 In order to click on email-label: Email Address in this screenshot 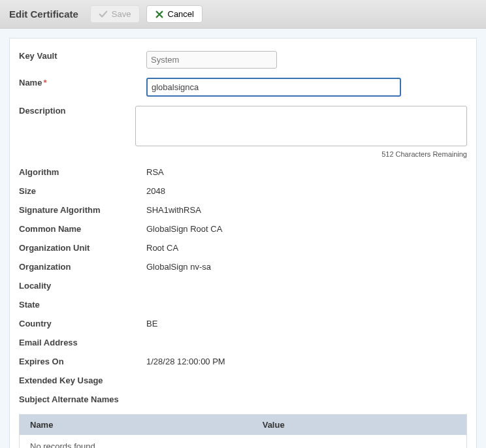, I will do `click(82, 341)`.